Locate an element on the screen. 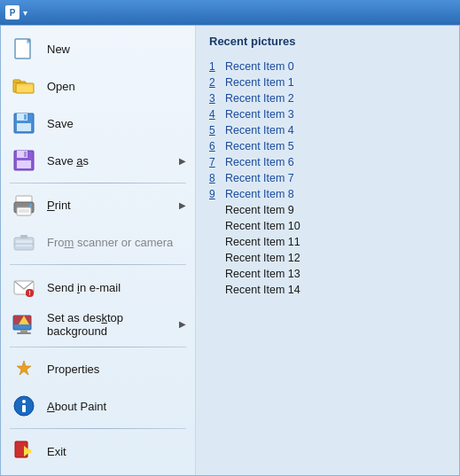 Image resolution: width=460 pixels, height=476 pixels. recent-item-6-label: Recent Item 6 is located at coordinates (260, 162).